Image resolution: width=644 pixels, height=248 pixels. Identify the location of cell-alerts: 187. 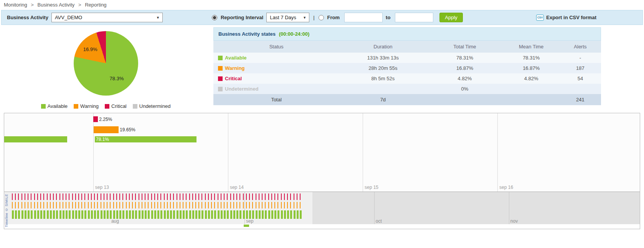
(580, 68).